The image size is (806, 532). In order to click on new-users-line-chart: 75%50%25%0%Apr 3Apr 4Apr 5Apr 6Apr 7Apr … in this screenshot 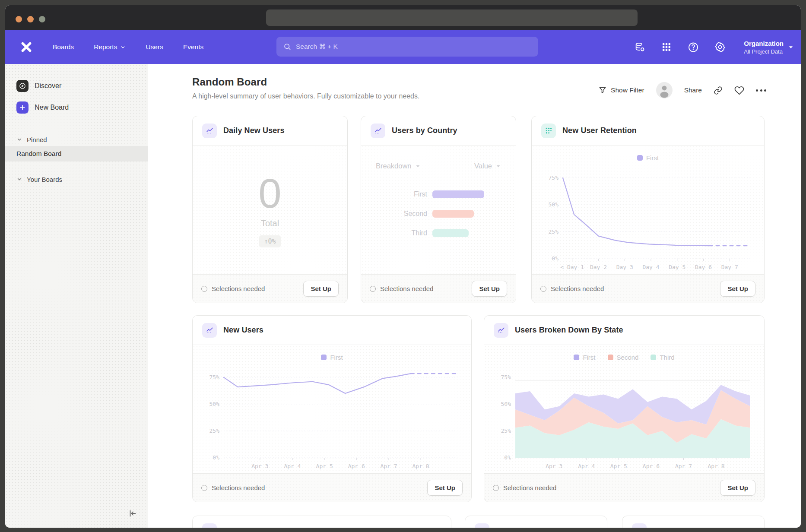, I will do `click(332, 417)`.